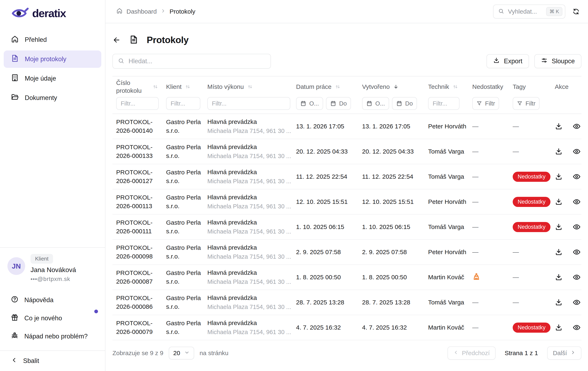 This screenshot has width=588, height=371. What do you see at coordinates (376, 103) in the screenshot?
I see `filter-vytvoreno-od-button: O...` at bounding box center [376, 103].